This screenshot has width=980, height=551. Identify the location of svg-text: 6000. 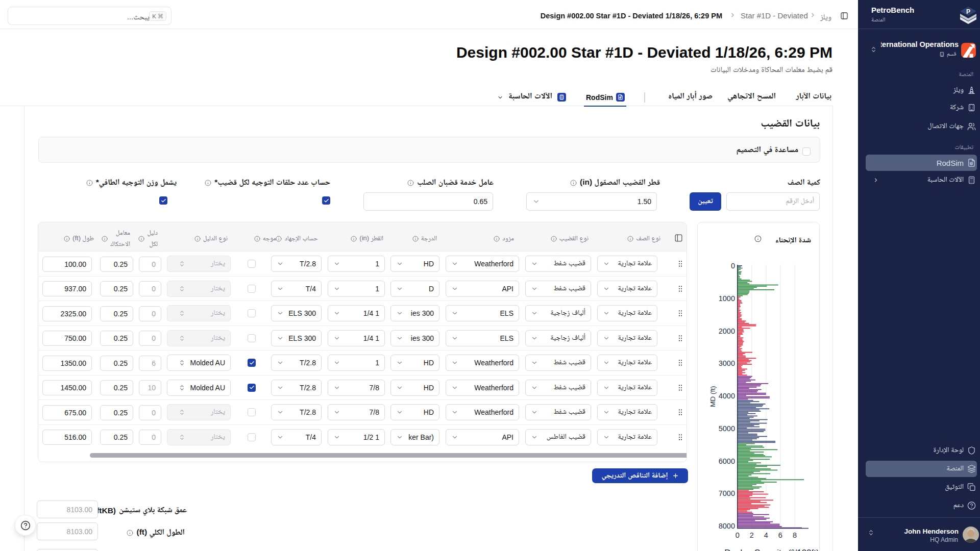
(727, 461).